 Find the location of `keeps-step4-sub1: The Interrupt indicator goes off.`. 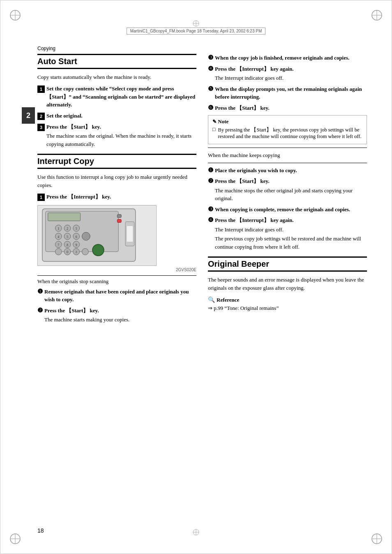

keeps-step4-sub1: The Interrupt indicator goes off. is located at coordinates (291, 230).